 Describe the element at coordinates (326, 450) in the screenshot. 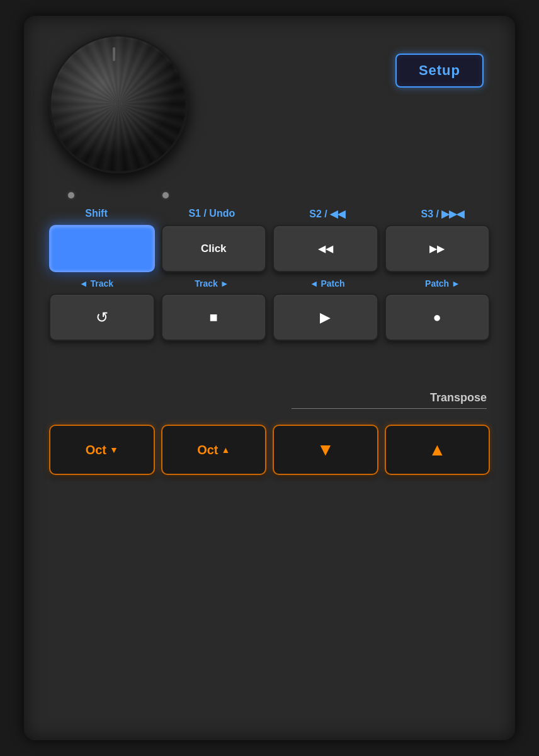

I see `transpose-down-icon: ▼` at that location.